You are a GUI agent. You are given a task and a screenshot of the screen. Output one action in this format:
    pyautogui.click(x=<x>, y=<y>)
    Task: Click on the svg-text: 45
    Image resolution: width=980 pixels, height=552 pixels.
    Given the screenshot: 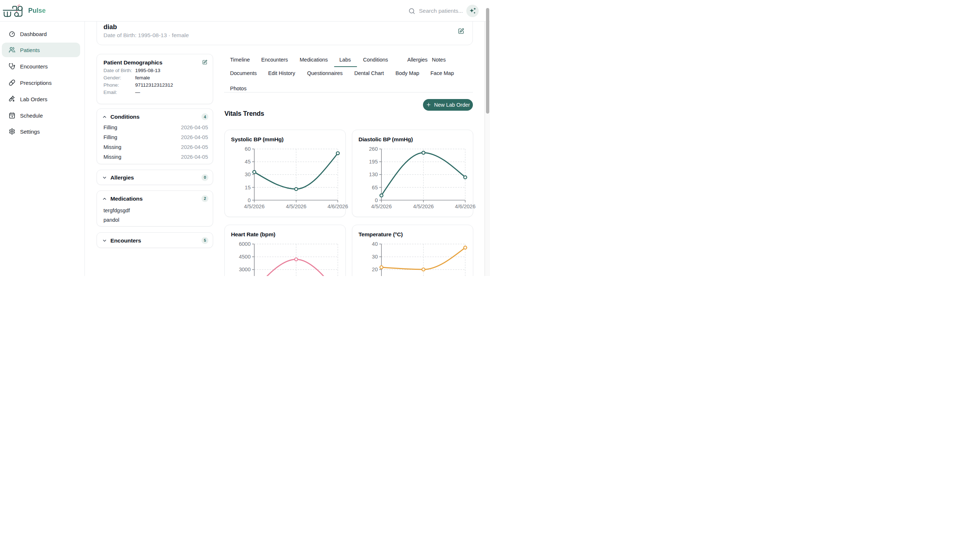 What is the action you would take?
    pyautogui.click(x=248, y=162)
    